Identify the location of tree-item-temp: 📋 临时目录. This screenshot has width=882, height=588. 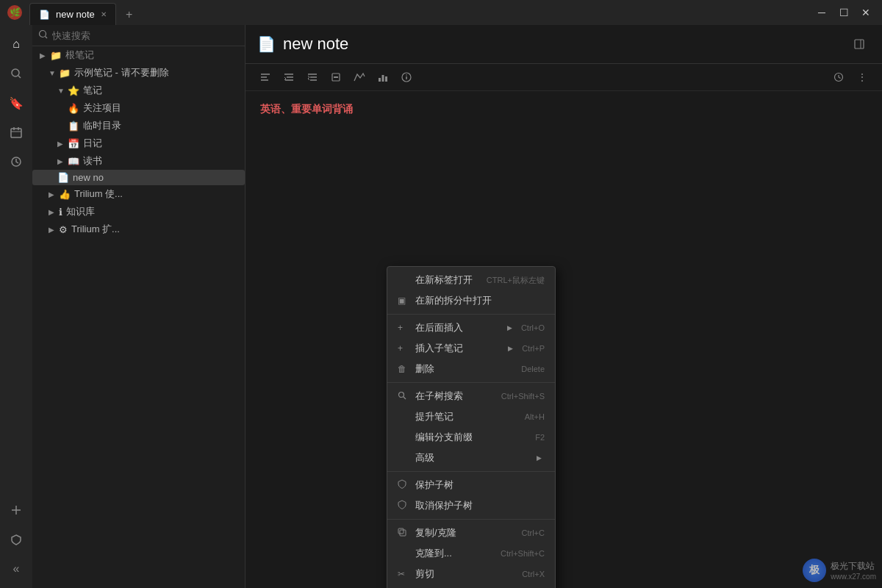
(138, 126).